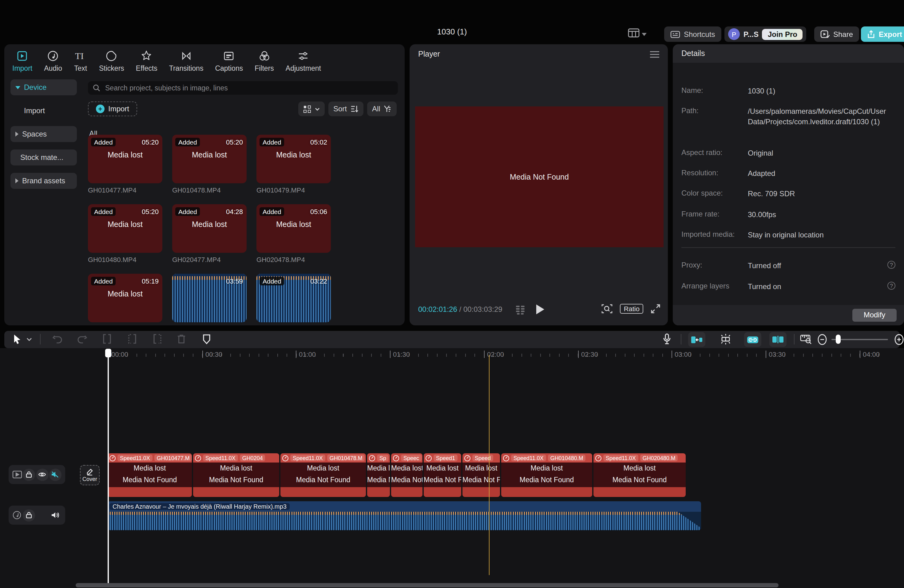 This screenshot has height=588, width=904. Describe the element at coordinates (55, 515) in the screenshot. I see `speaker-icon` at that location.